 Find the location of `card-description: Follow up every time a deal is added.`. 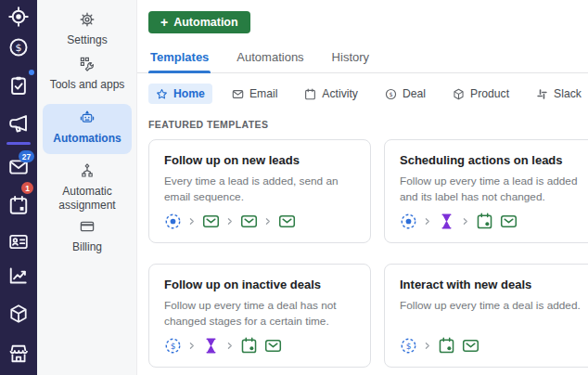

card-description: Follow up every time a deal is added. is located at coordinates (493, 306).